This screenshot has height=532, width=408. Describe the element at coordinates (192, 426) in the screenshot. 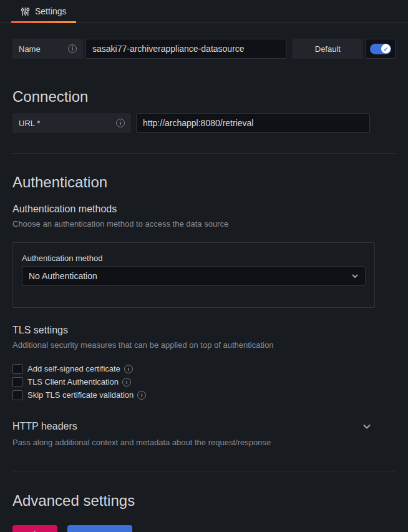

I see `http-headers-toggle: HTTP headers` at that location.